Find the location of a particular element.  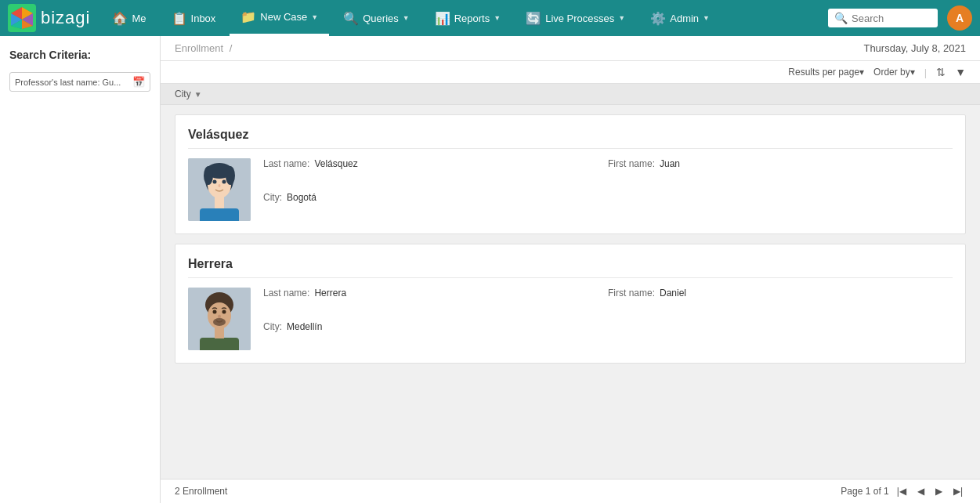

nav-label-queries: Queries is located at coordinates (381, 19).